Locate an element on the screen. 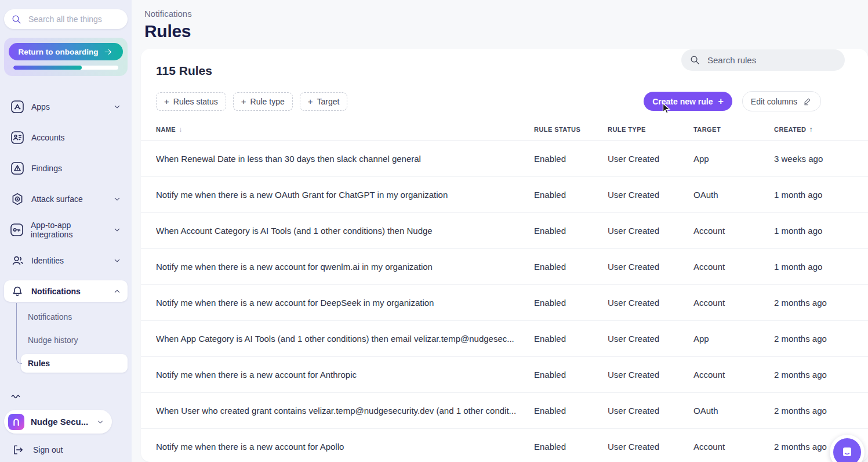 The image size is (868, 462). column-header-target: TARGET is located at coordinates (734, 129).